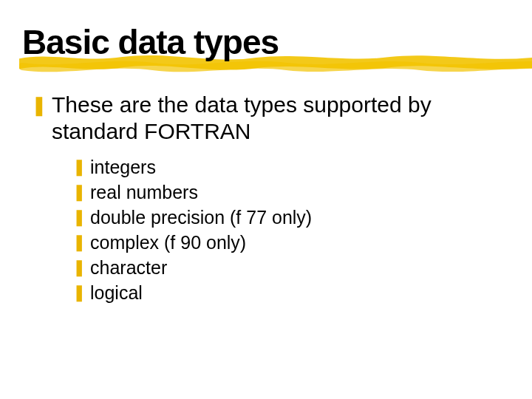 This screenshot has width=532, height=399. I want to click on item-text: character, so click(129, 267).